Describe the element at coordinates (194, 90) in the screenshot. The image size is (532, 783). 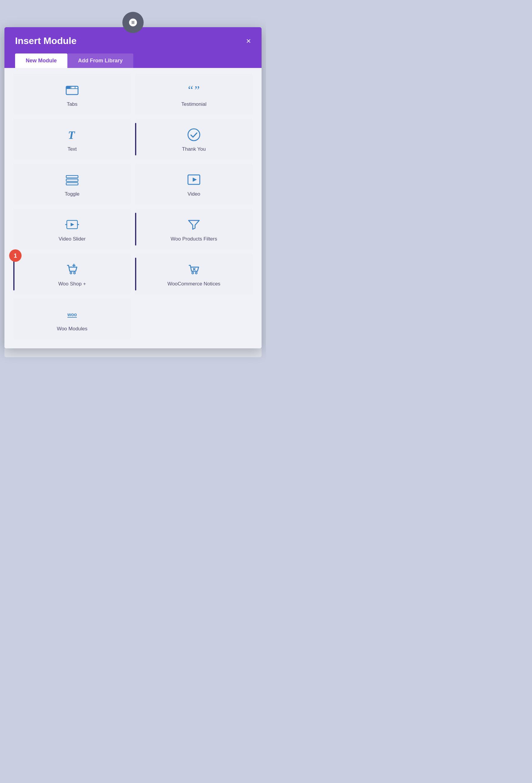
I see `testimonial-icon: “ ”` at that location.